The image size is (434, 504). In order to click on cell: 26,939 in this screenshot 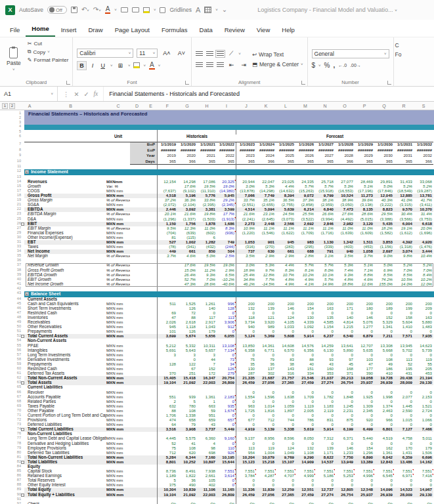, I will do `click(384, 495)`.